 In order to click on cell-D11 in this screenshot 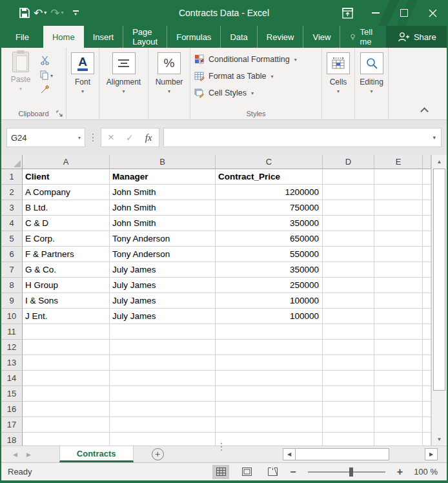, I will do `click(349, 332)`.